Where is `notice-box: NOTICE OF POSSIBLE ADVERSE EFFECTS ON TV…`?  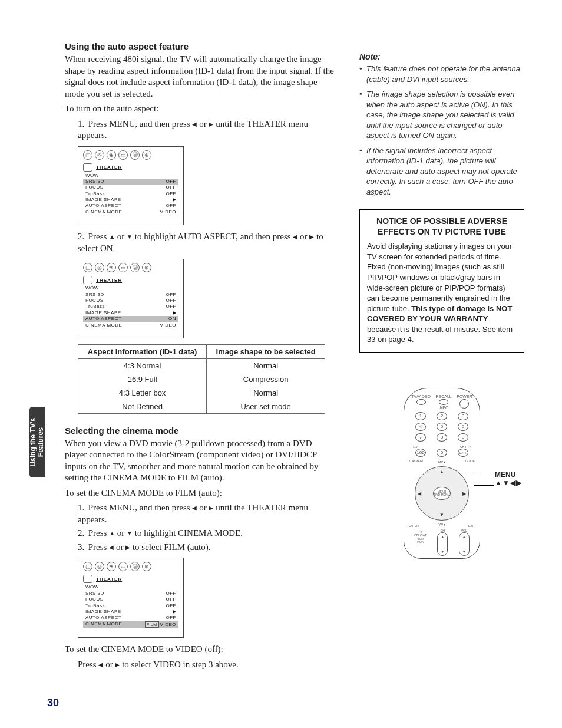
notice-box: NOTICE OF POSSIBLE ADVERSE EFFECTS ON TV… is located at coordinates (442, 281).